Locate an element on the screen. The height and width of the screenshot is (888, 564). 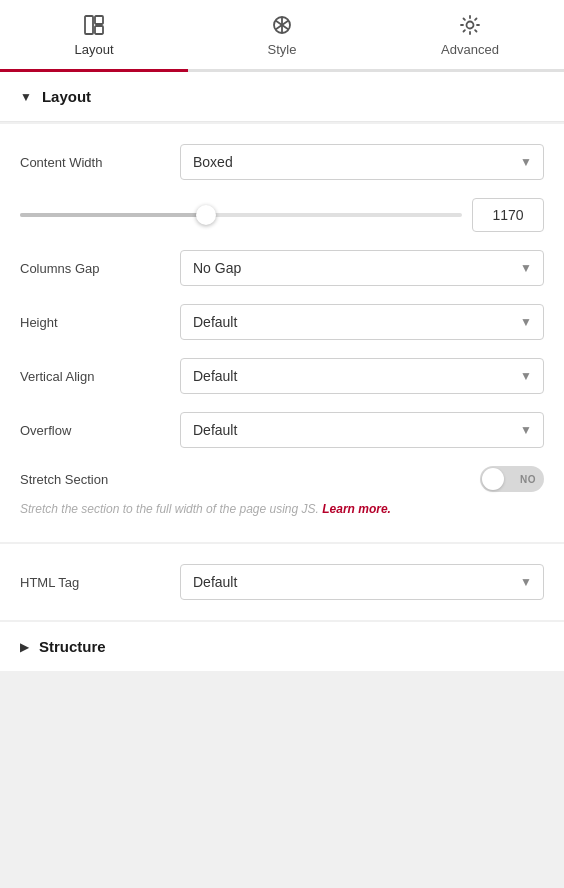
vertical-align-select-wrapper: Default Top Middle Bottom ▼ is located at coordinates (362, 376).